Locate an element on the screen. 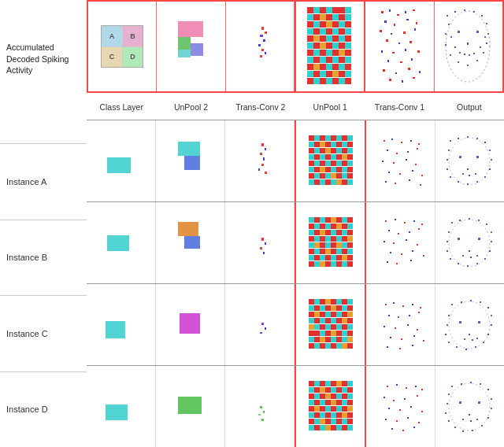 This screenshot has width=504, height=447. d-transconv1 is located at coordinates (401, 406).